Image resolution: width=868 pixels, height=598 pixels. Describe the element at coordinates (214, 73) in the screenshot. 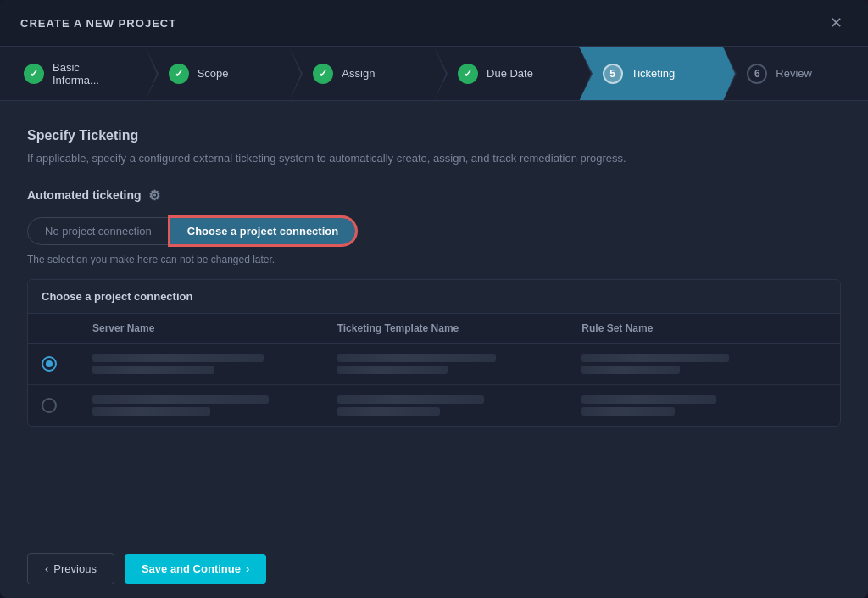

I see `step-label-scope: Scope` at that location.